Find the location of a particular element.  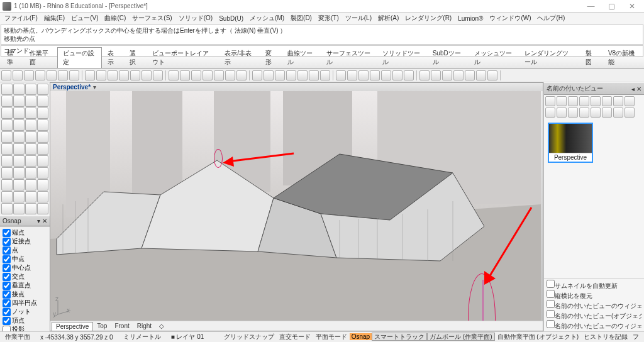

workspace-tab: ビューの設定 is located at coordinates (79, 58).